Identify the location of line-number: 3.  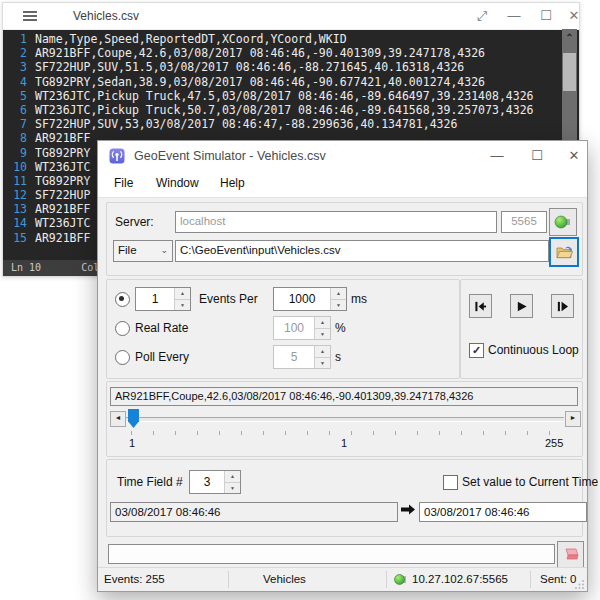
(19, 67).